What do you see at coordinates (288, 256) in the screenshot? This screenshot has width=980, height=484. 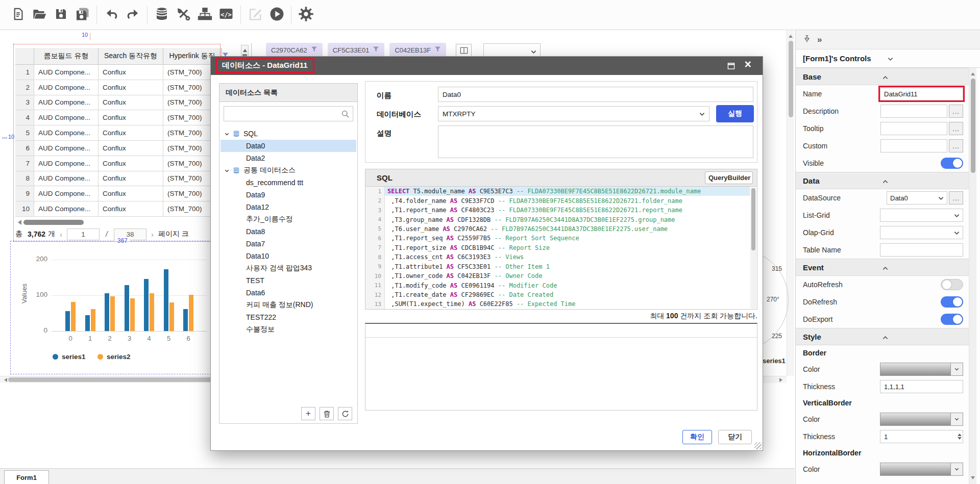 I see `tree-item: Data10` at bounding box center [288, 256].